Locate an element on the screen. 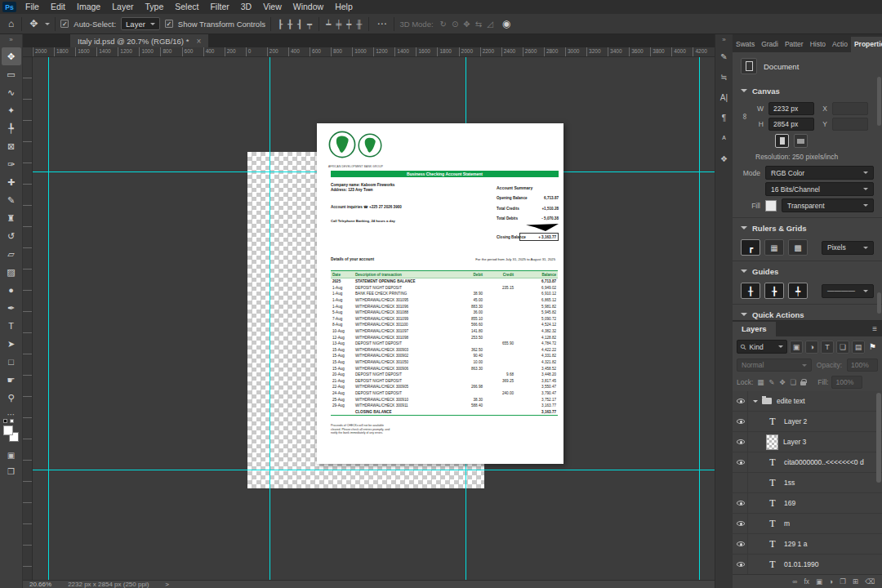 The width and height of the screenshot is (882, 588). layer-name: 169 is located at coordinates (790, 503).